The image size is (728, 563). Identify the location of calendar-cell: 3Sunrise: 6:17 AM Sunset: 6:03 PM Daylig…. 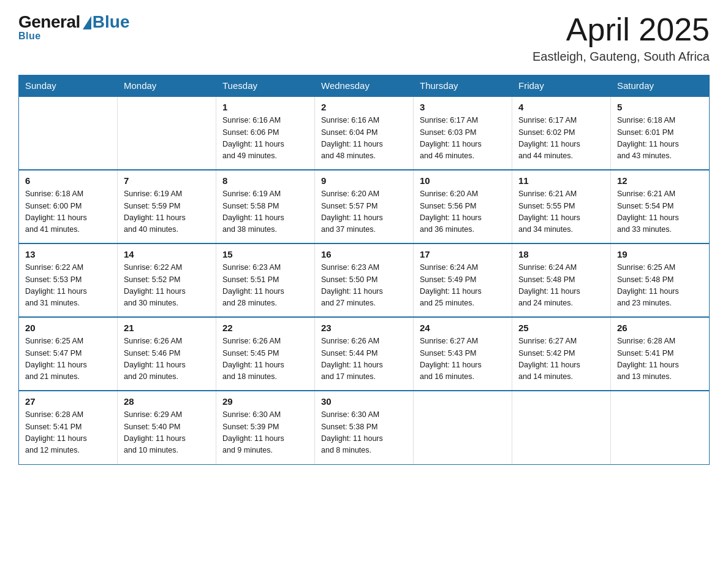
(463, 133).